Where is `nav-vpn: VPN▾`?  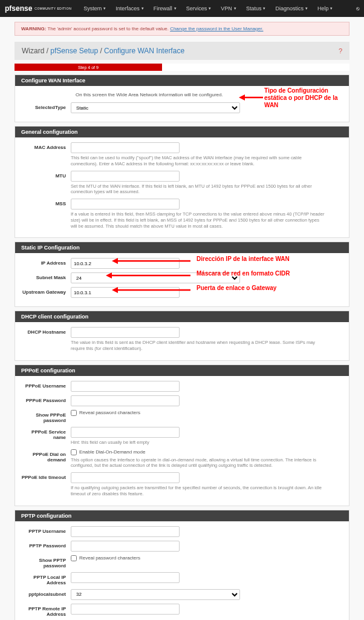 nav-vpn: VPN▾ is located at coordinates (229, 8).